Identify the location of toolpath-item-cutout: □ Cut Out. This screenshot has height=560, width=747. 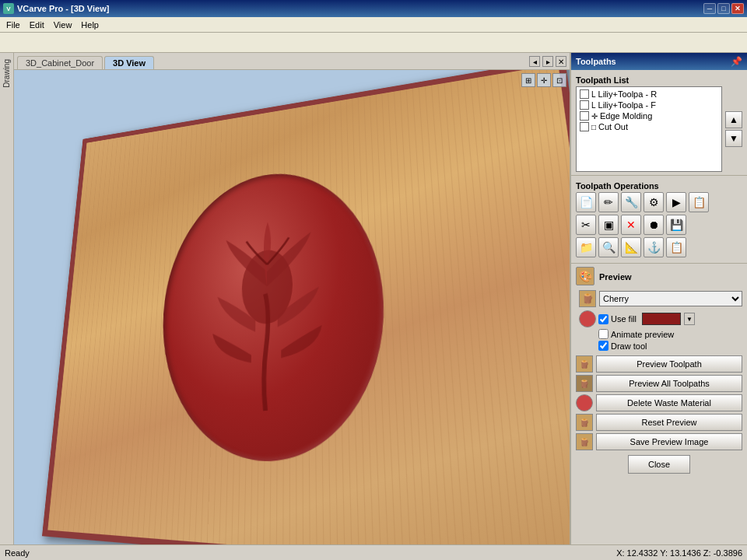
(649, 127).